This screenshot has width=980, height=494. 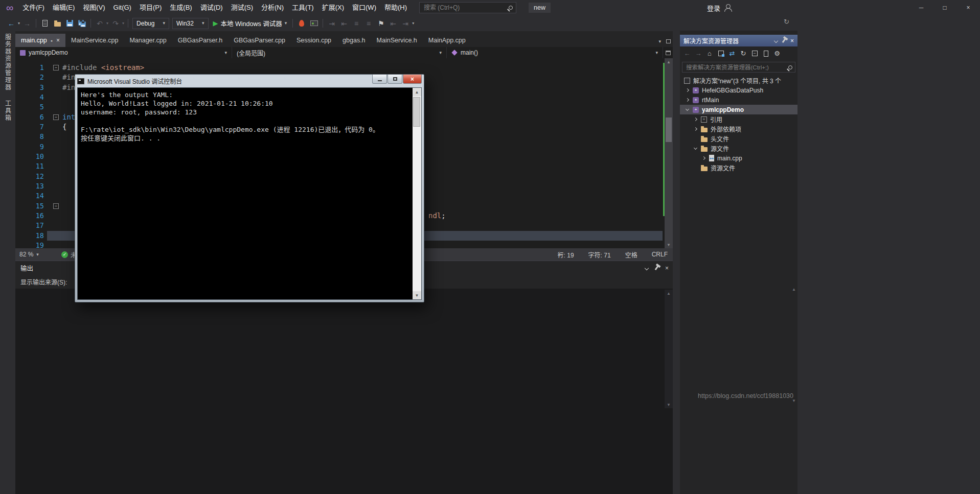 What do you see at coordinates (190, 23) in the screenshot?
I see `solution-platform-dropdown: Win32 ▾` at bounding box center [190, 23].